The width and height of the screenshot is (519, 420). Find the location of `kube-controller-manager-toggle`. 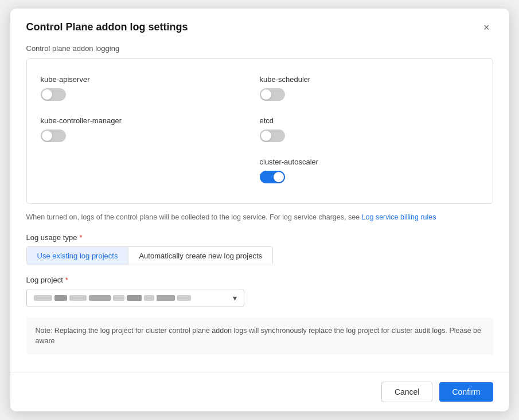

kube-controller-manager-toggle is located at coordinates (53, 136).